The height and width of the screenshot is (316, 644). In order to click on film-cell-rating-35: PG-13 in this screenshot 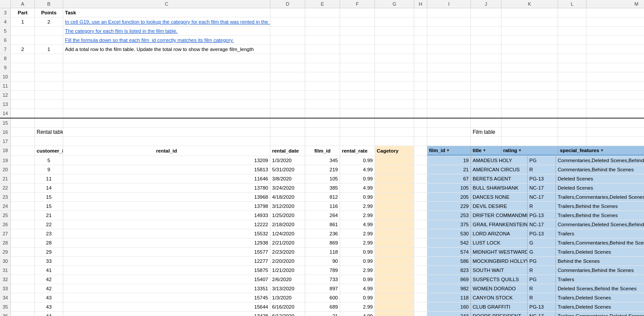, I will do `click(542, 307)`.